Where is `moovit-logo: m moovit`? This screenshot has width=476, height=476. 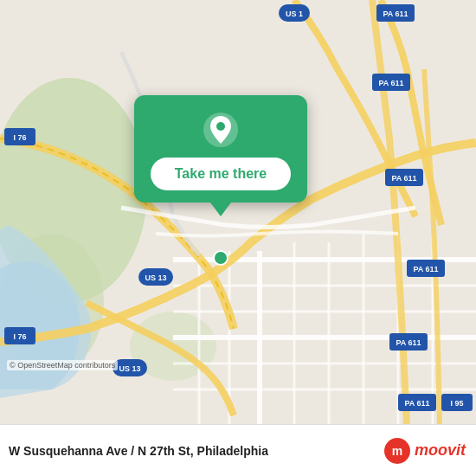 moovit-logo: m moovit is located at coordinates (424, 451).